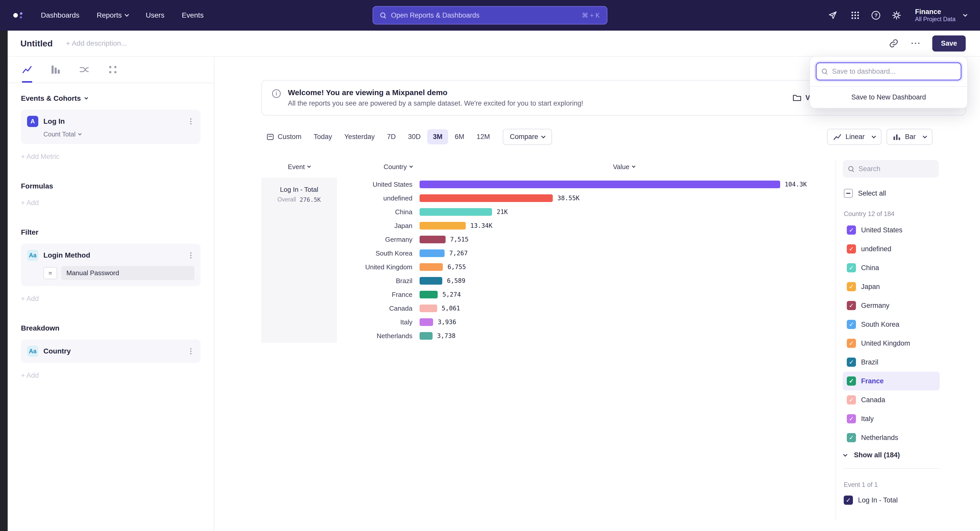 Image resolution: width=980 pixels, height=531 pixels. I want to click on column-header-event: Event, so click(299, 166).